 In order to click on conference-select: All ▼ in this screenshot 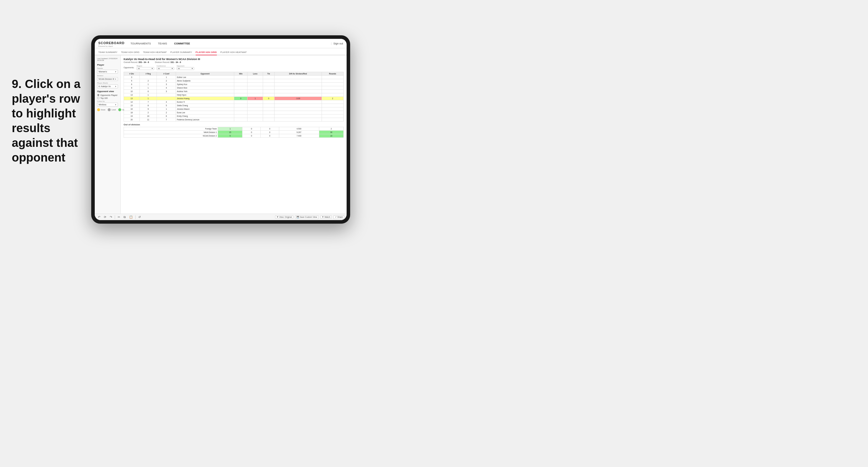, I will do `click(165, 69)`.